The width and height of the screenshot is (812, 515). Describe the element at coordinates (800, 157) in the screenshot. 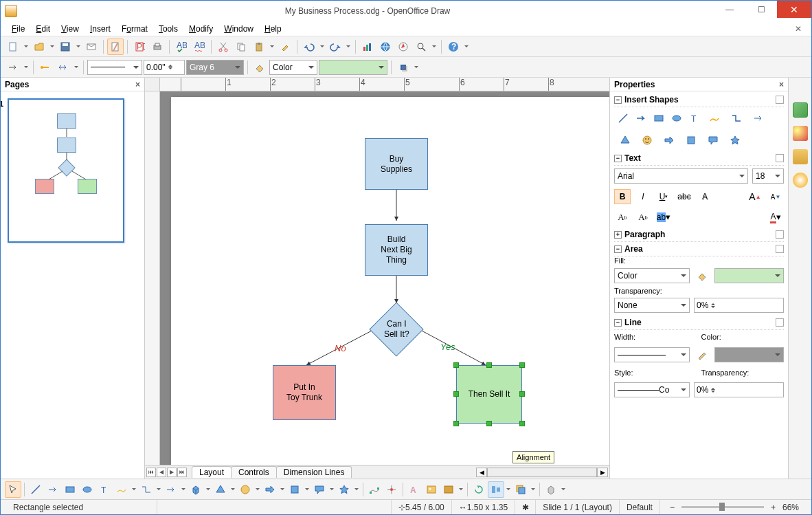

I see `rail-gallery-icon` at that location.